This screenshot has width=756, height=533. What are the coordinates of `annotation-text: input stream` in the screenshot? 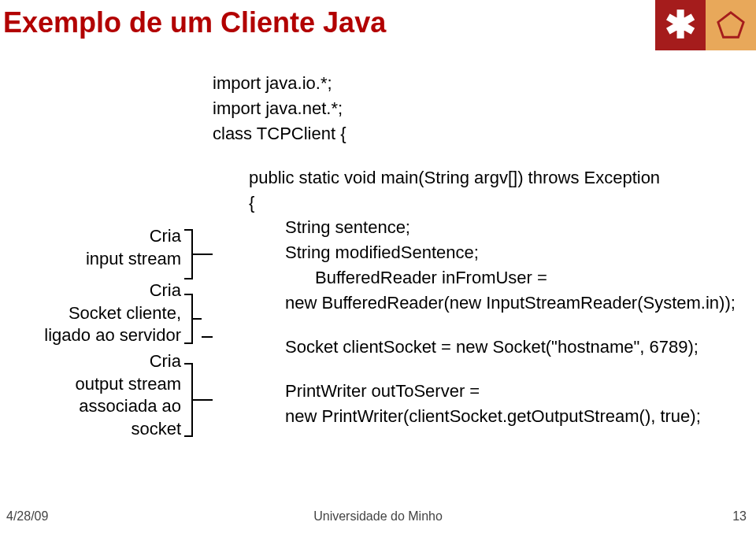 It's located at (91, 260).